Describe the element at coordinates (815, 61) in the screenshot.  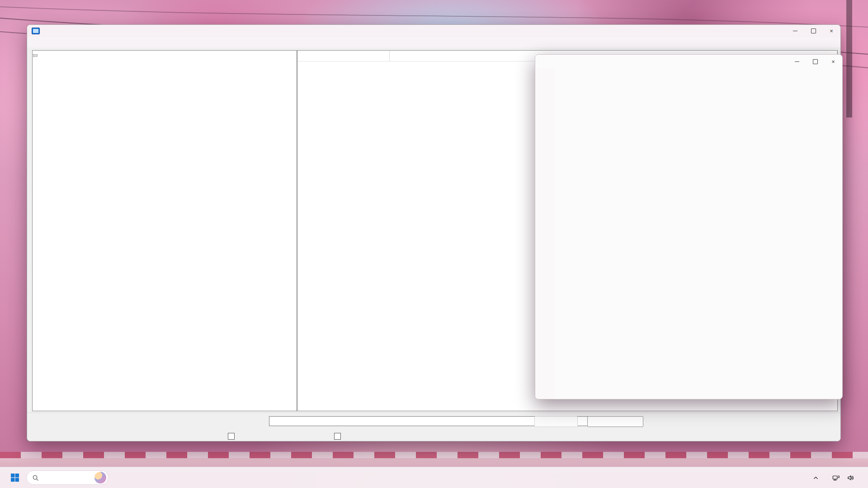
I see `security-caption-buttons: ×` at that location.